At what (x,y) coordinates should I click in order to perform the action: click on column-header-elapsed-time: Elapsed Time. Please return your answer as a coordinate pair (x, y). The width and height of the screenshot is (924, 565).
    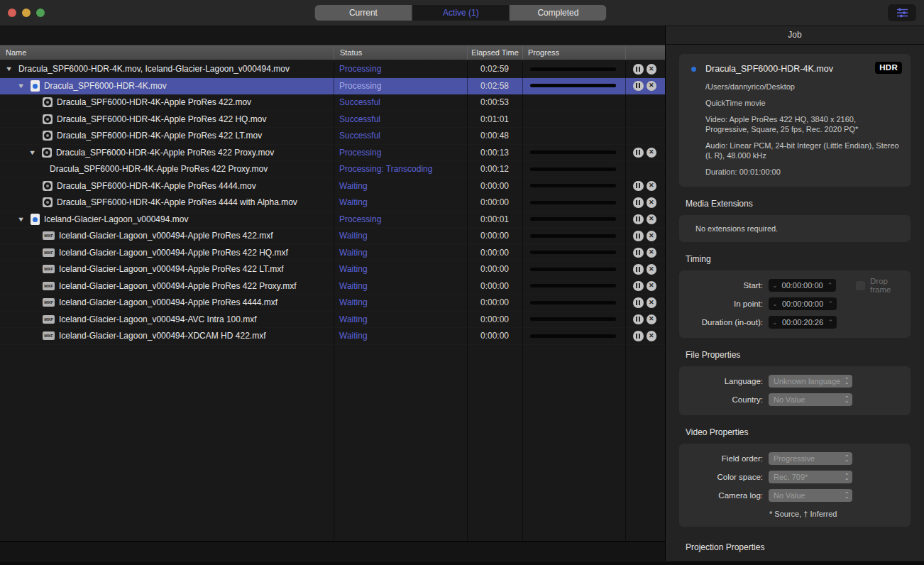
    Looking at the image, I should click on (495, 53).